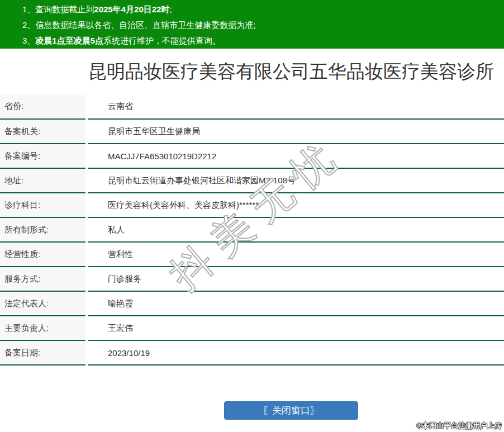 The image size is (504, 432). What do you see at coordinates (162, 40) in the screenshot?
I see `notice-line-3-post: 系统进行维护，不能提供查询。` at bounding box center [162, 40].